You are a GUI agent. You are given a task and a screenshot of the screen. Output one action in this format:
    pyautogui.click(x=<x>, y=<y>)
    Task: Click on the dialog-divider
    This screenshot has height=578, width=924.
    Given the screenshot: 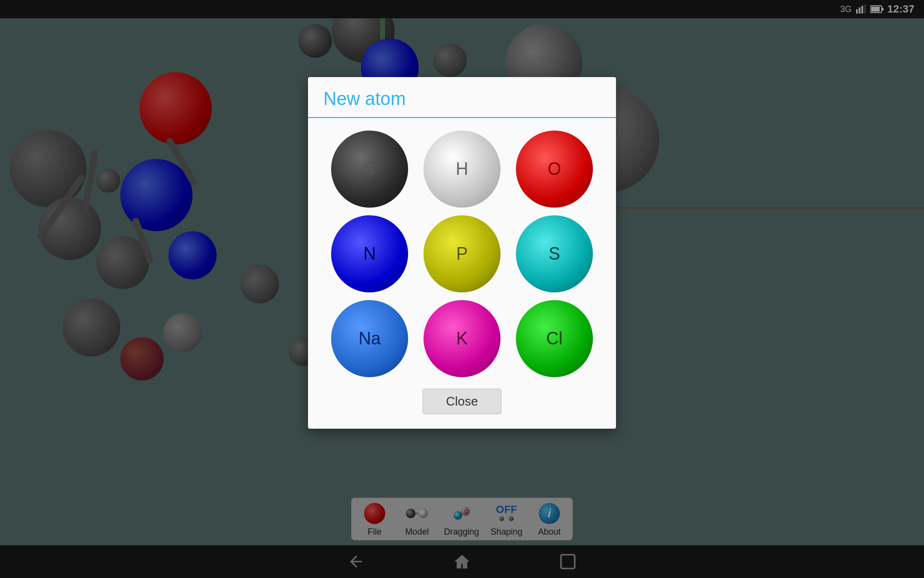 What is the action you would take?
    pyautogui.click(x=462, y=118)
    